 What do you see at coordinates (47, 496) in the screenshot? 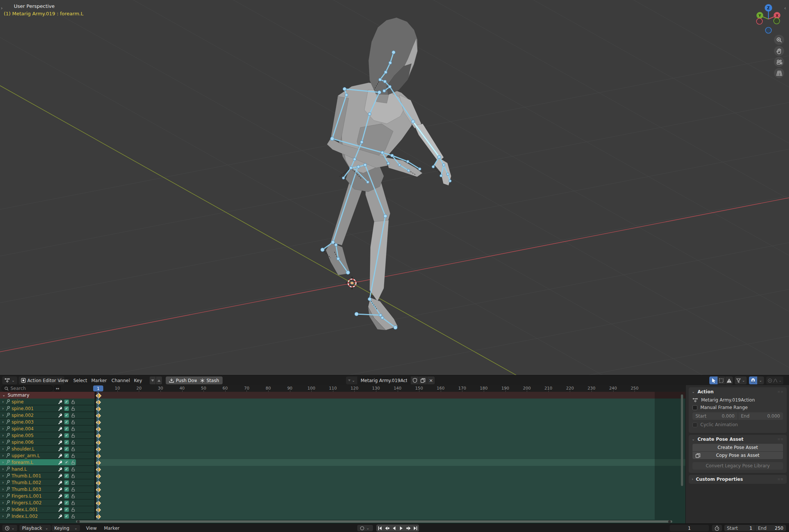
I see `channel-row-Fingers.L.001: ›Fingers.L.001✓` at bounding box center [47, 496].